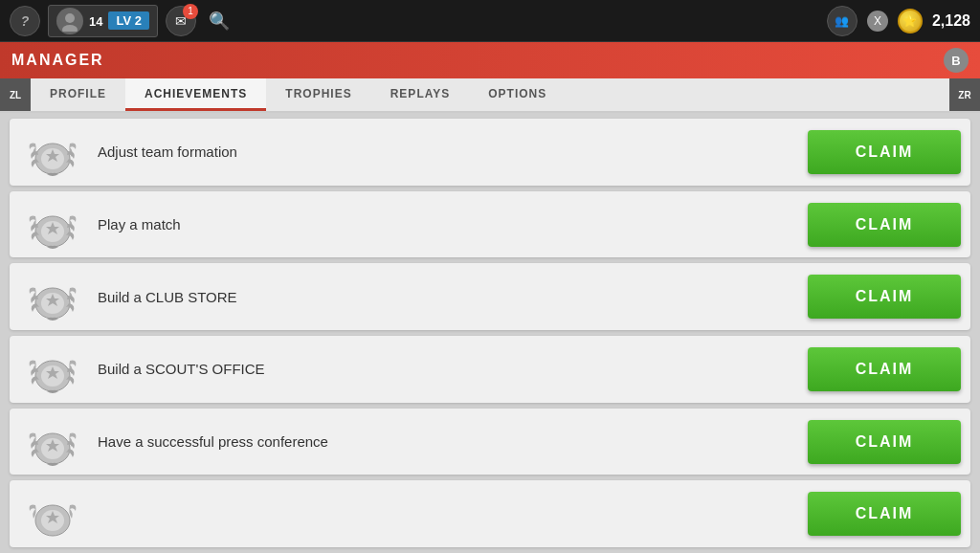 Image resolution: width=980 pixels, height=553 pixels. Describe the element at coordinates (951, 21) in the screenshot. I see `currency-amount: 2,128` at that location.